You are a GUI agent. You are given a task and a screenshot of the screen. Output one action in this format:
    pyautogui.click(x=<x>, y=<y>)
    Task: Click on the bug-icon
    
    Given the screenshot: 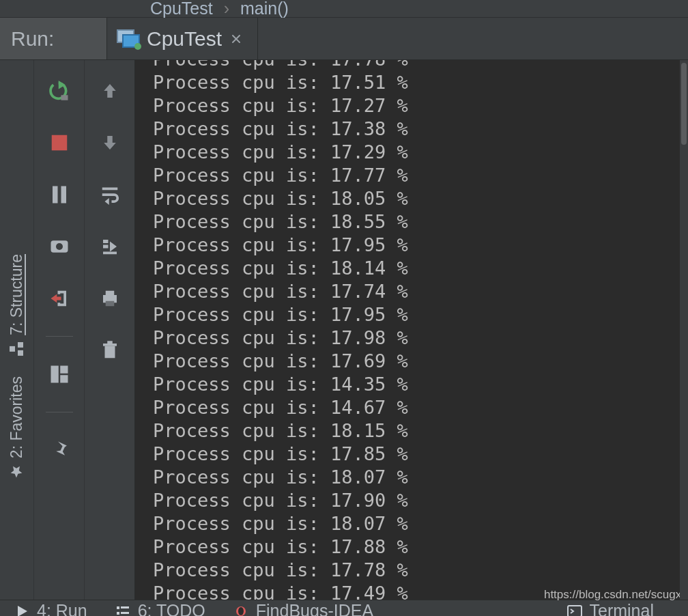 What is the action you would take?
    pyautogui.click(x=241, y=610)
    